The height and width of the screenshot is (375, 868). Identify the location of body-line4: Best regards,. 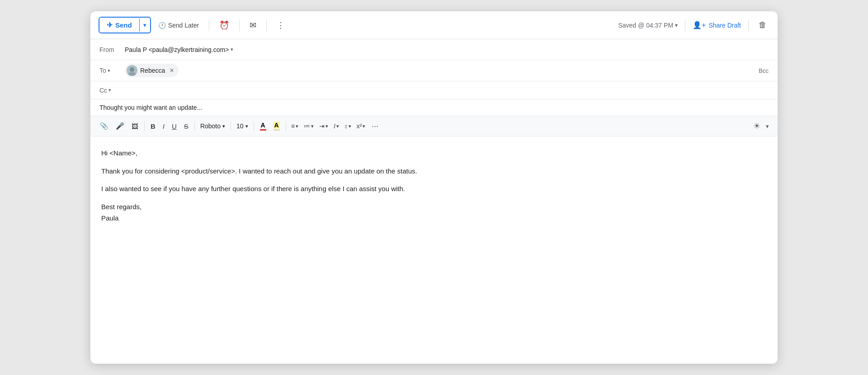
(121, 207).